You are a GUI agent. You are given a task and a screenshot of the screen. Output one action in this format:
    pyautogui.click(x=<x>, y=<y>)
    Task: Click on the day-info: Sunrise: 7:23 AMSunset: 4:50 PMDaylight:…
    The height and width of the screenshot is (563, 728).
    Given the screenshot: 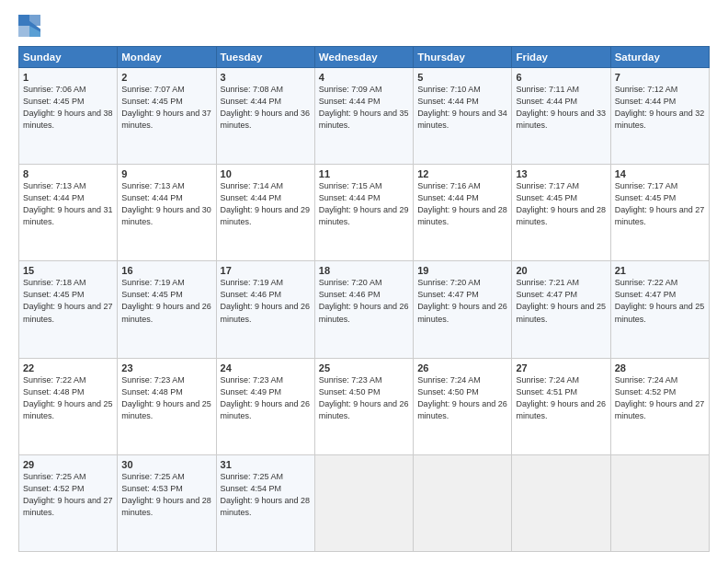 What is the action you would take?
    pyautogui.click(x=364, y=397)
    